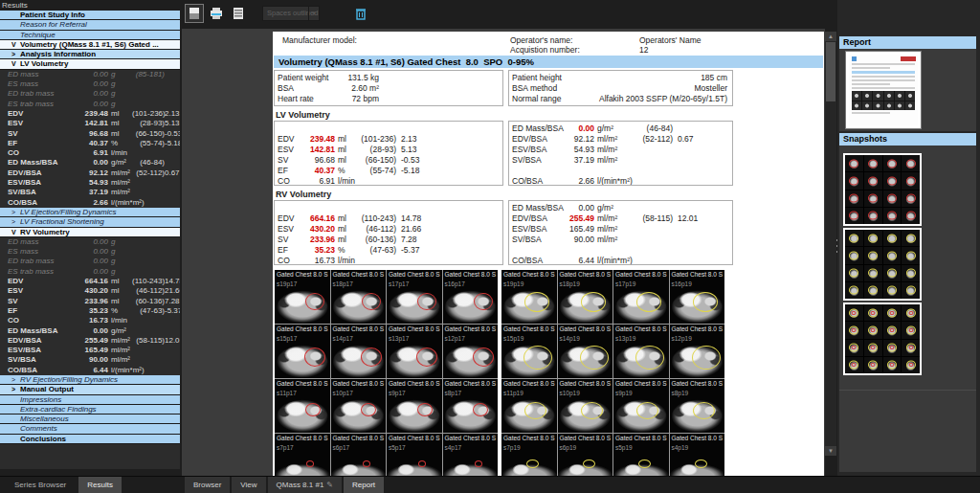 The width and height of the screenshot is (980, 493). Describe the element at coordinates (302, 438) in the screenshot. I see `image-series-label: Gated Chest 8.0 S` at that location.